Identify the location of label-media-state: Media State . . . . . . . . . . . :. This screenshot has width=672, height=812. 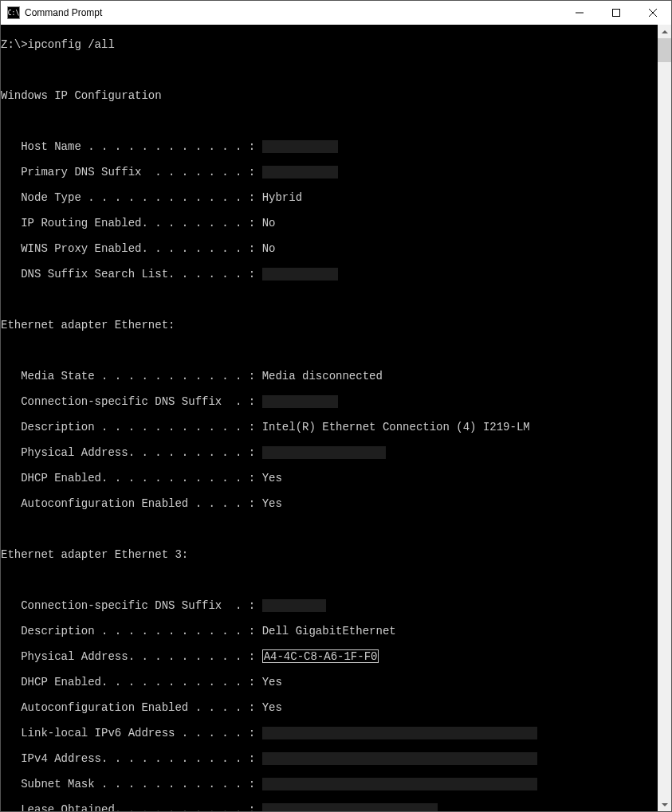
(132, 376).